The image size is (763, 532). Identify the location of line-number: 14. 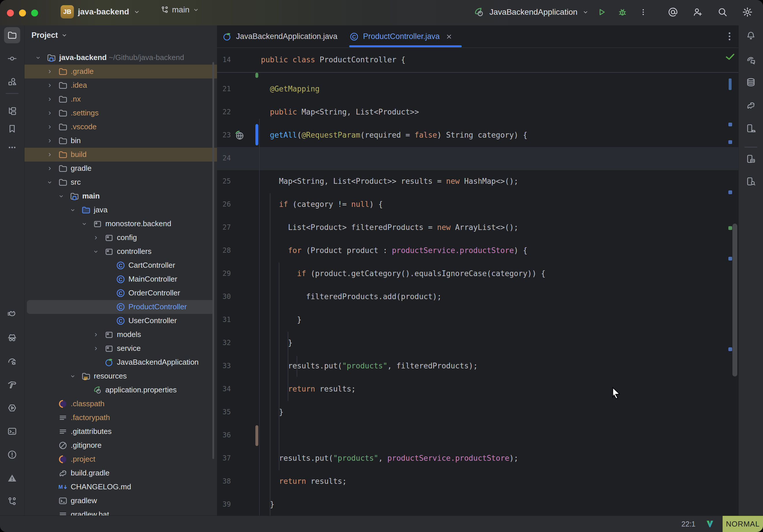
(224, 60).